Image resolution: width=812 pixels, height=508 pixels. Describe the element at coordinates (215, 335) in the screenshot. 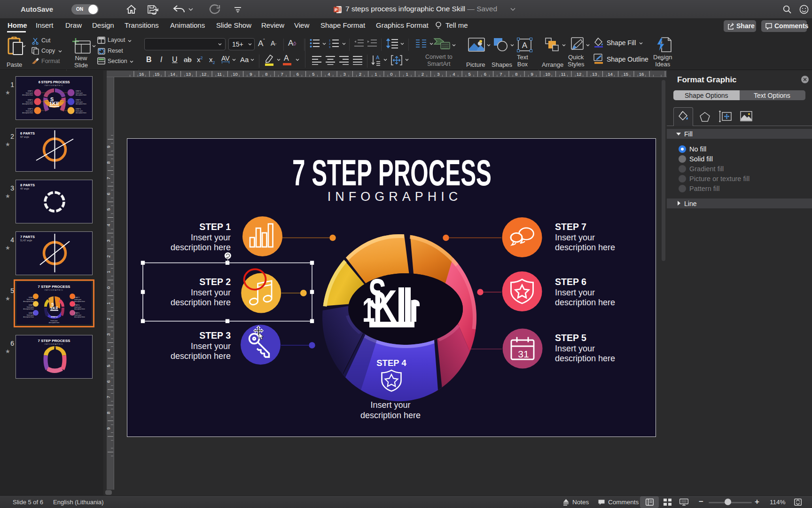

I see `svg-text: STEP 3` at that location.